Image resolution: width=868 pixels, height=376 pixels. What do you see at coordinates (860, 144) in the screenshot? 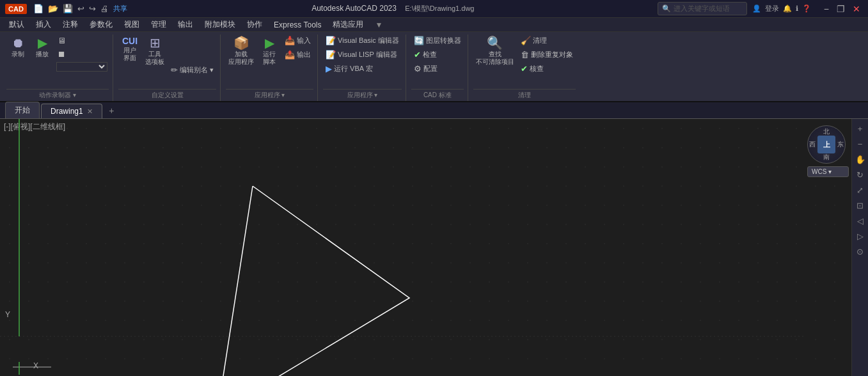
I see `zoom-out-btn: −` at bounding box center [860, 144].